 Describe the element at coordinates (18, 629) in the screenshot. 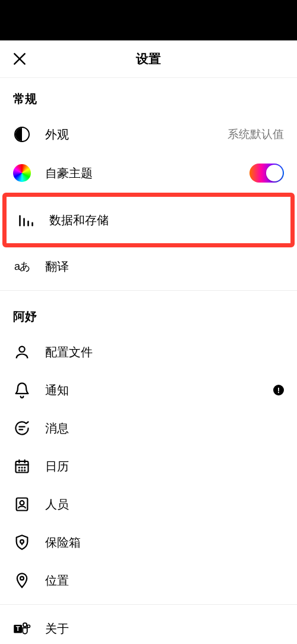

I see `svg-text: T` at that location.